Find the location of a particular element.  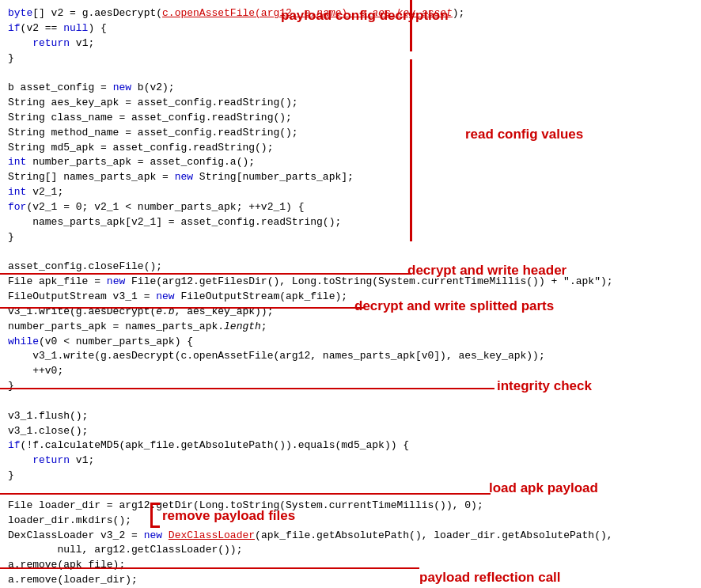

code-line-blank3 is located at coordinates (350, 402).